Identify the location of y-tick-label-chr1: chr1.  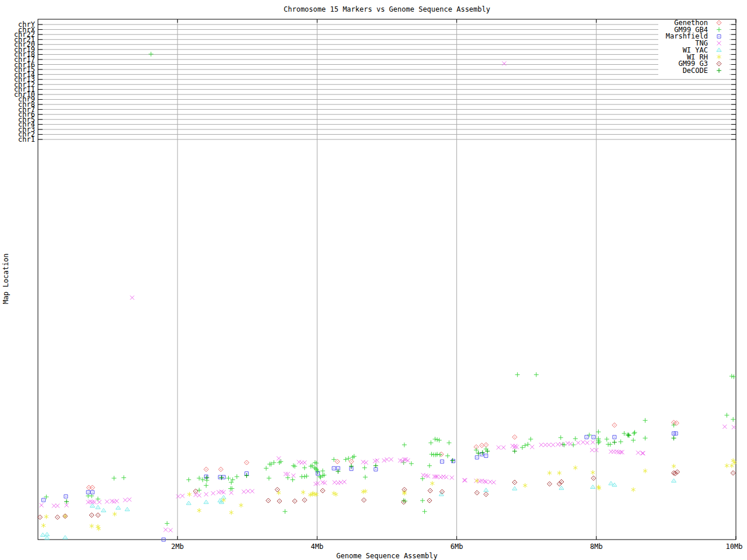
(27, 139).